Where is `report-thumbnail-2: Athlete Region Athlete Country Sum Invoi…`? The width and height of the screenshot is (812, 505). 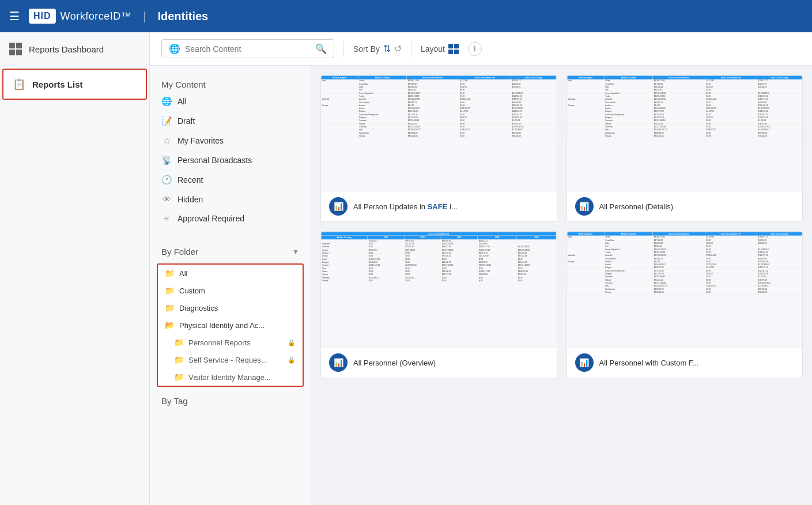
report-thumbnail-2: Athlete Region Athlete Country Sum Invoi… is located at coordinates (685, 133).